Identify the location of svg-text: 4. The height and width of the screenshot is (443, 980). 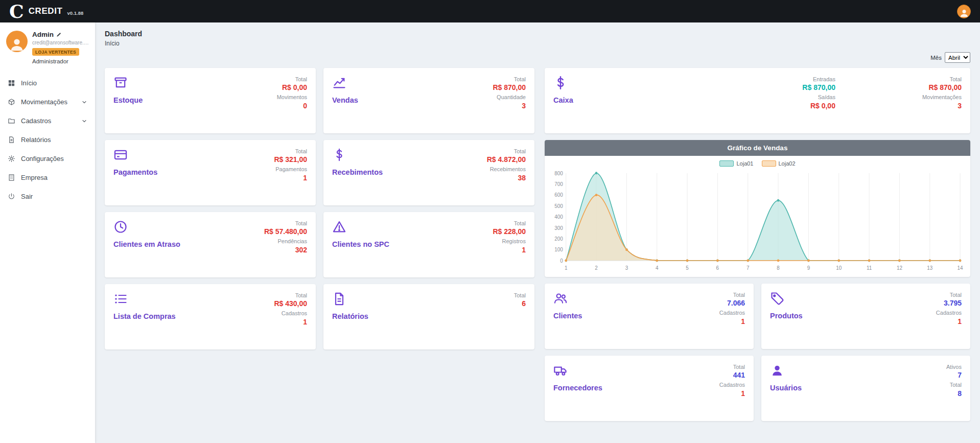
(657, 268).